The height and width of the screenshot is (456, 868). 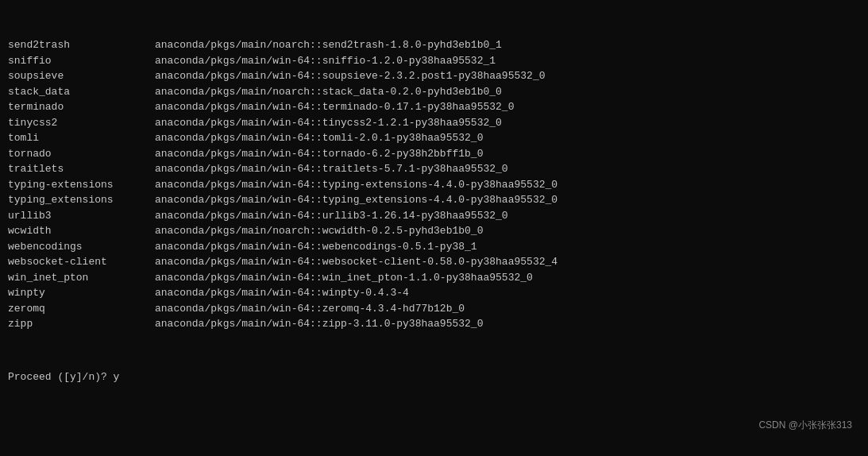 I want to click on pkg-name: tornado, so click(x=81, y=154).